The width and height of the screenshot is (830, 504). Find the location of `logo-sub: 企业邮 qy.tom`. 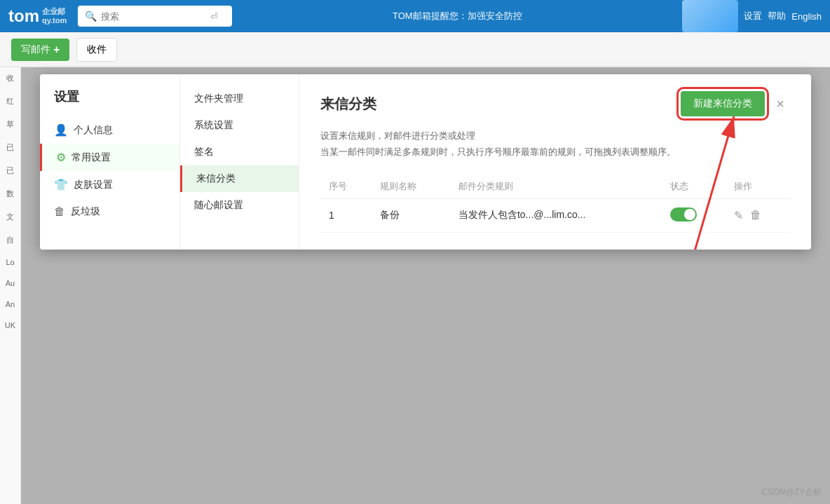

logo-sub: 企业邮 qy.tom is located at coordinates (55, 16).